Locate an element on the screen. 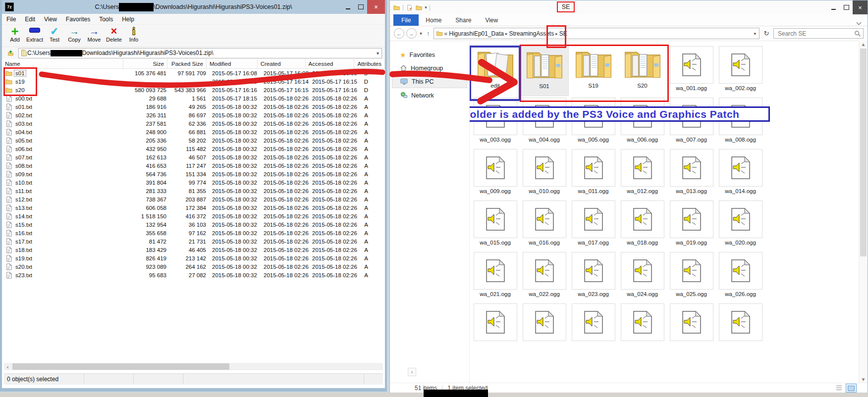 The height and width of the screenshot is (397, 868). vertical-scrollbar: ▲ ▼ is located at coordinates (863, 212).